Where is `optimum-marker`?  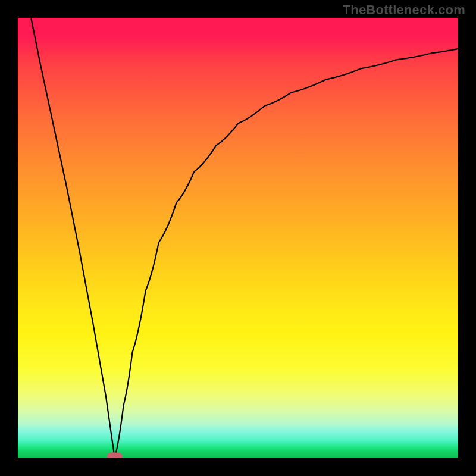
optimum-marker is located at coordinates (115, 456).